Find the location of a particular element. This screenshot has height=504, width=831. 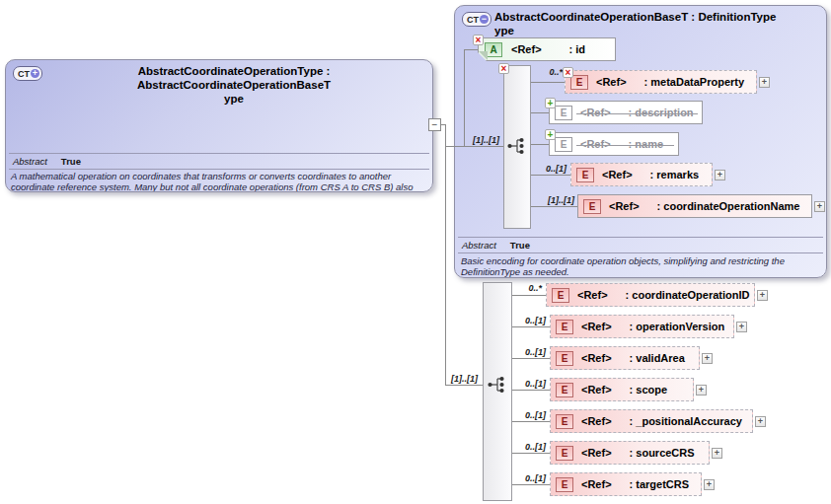

right-annotation: Basic encoding for coordinate operation … is located at coordinates (639, 266).